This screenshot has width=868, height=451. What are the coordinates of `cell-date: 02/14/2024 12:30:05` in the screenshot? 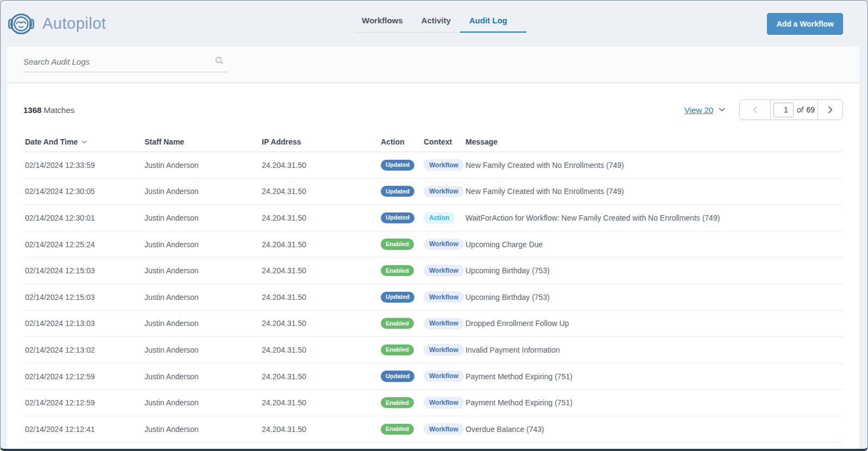 It's located at (85, 191).